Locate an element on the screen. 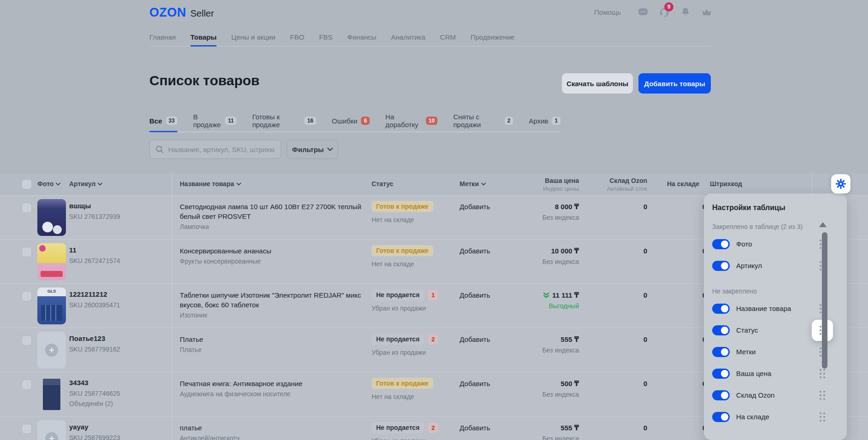 The width and height of the screenshot is (868, 440). sku: SKU 2587799162 is located at coordinates (119, 349).